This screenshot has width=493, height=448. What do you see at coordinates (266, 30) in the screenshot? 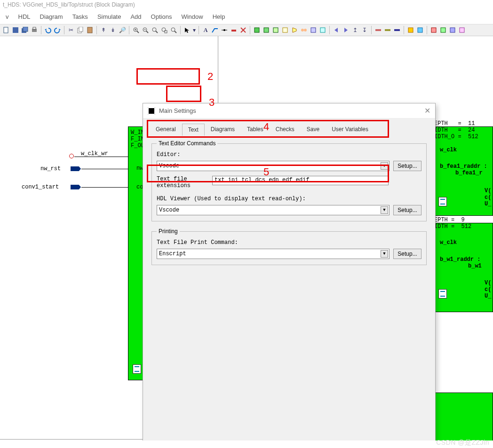
I see `block2-icon` at bounding box center [266, 30].